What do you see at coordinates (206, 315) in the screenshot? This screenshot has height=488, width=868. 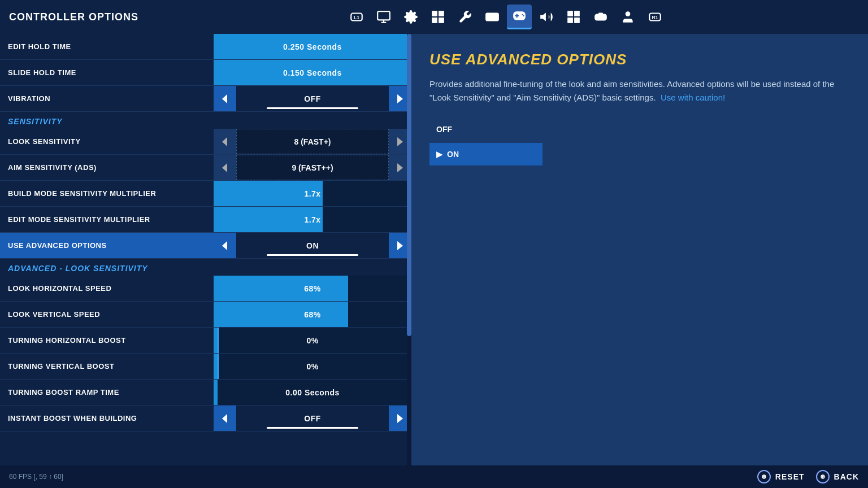 I see `look-vert-speed-row: LOOK VERTICAL SPEED 68%` at bounding box center [206, 315].